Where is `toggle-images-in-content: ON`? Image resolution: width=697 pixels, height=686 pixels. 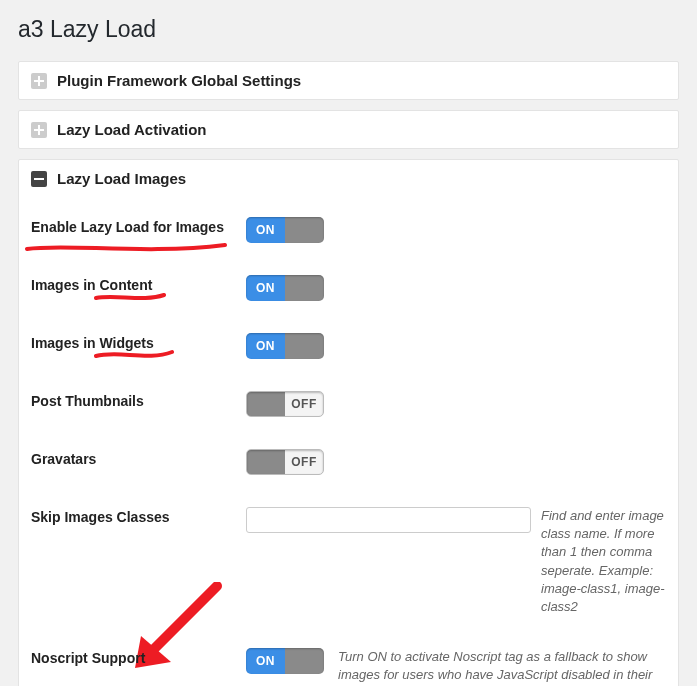 toggle-images-in-content: ON is located at coordinates (285, 288).